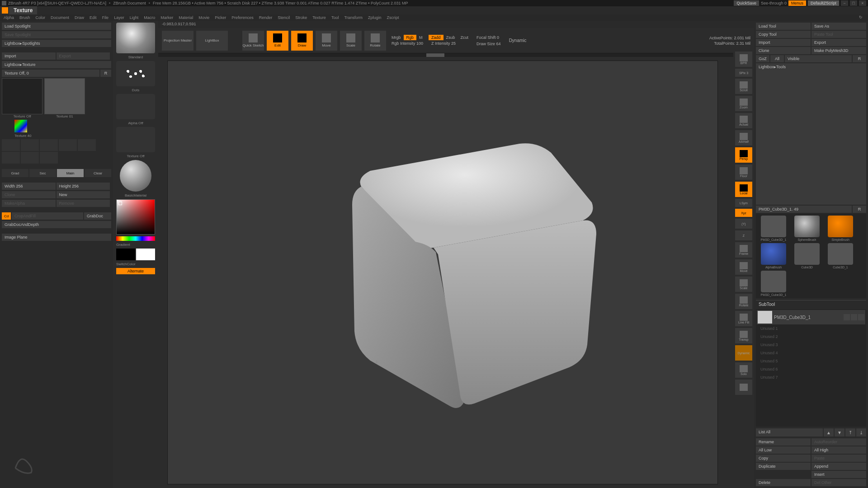 The image size is (868, 488). What do you see at coordinates (319, 18) in the screenshot?
I see `menu-texture: Texture` at bounding box center [319, 18].